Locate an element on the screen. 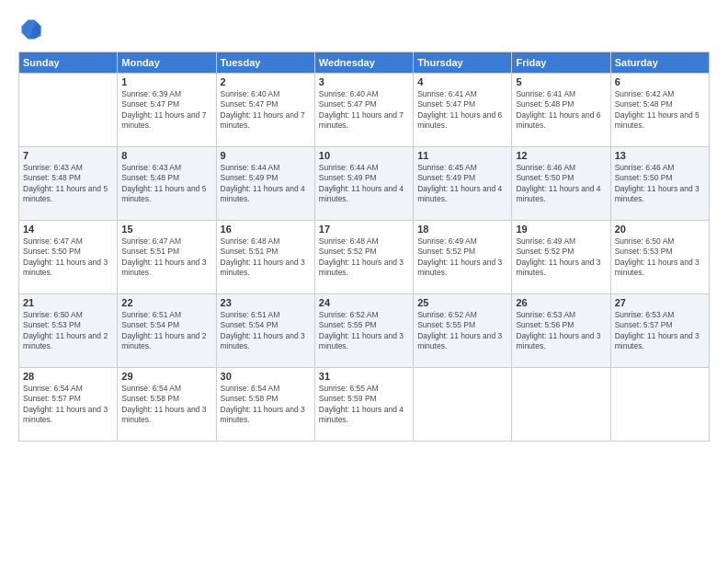 Image resolution: width=728 pixels, height=563 pixels. day-number: 26 is located at coordinates (561, 303).